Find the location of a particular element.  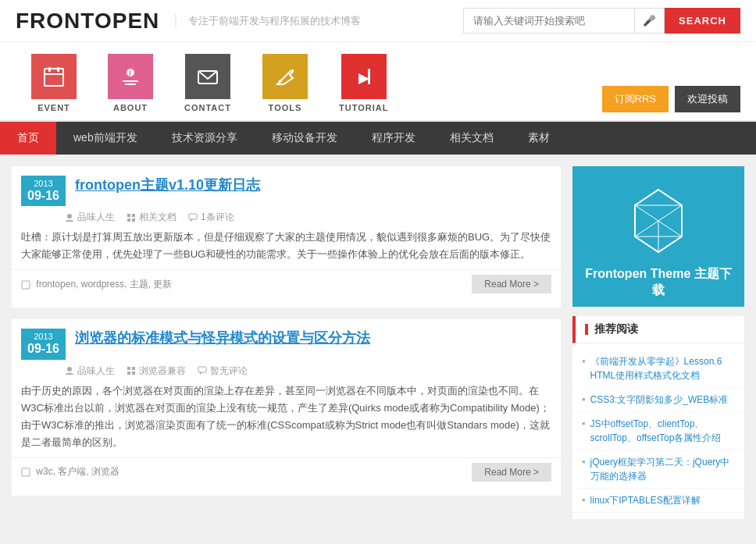

article-2-body: 由于历史的原因，各个浏览器在对页面的渲染上存在差异，甚至同一浏览器在不同版本中，… is located at coordinates (286, 420).